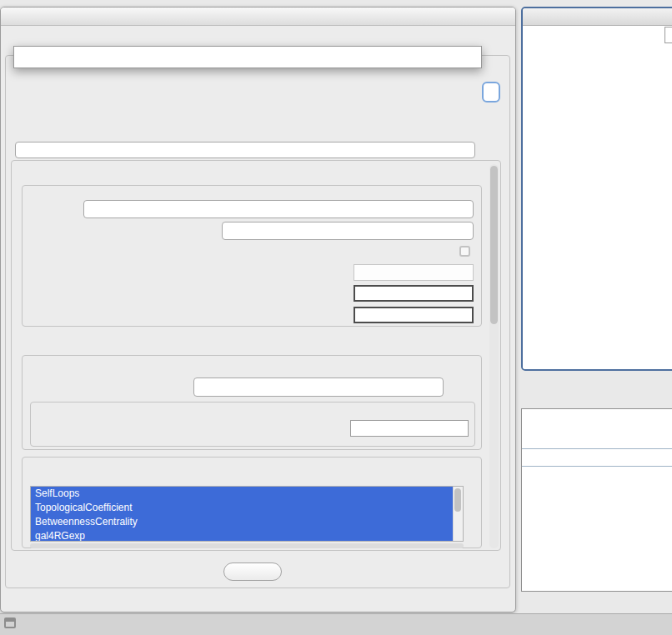 The width and height of the screenshot is (672, 635). Describe the element at coordinates (414, 272) in the screenshot. I see `kernel-width-field` at that location.